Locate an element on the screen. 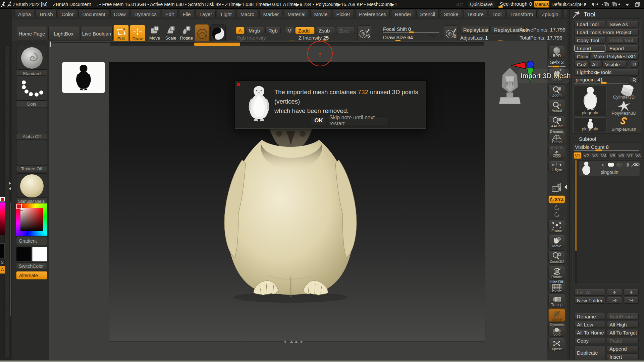 The width and height of the screenshot is (644, 362). polyf-button: Line Fill PolyF is located at coordinates (557, 286).